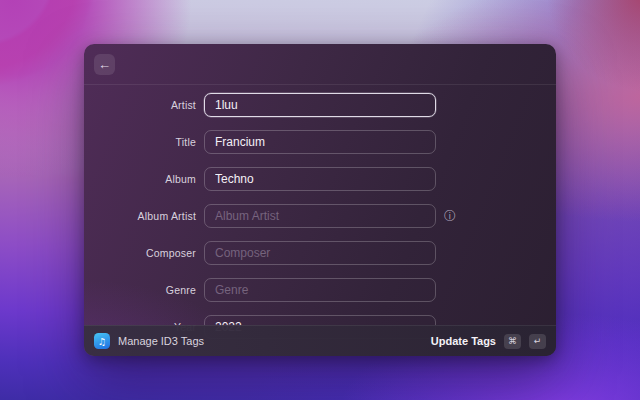 This screenshot has width=640, height=400. Describe the element at coordinates (320, 290) in the screenshot. I see `form-row-genre: Genre` at that location.